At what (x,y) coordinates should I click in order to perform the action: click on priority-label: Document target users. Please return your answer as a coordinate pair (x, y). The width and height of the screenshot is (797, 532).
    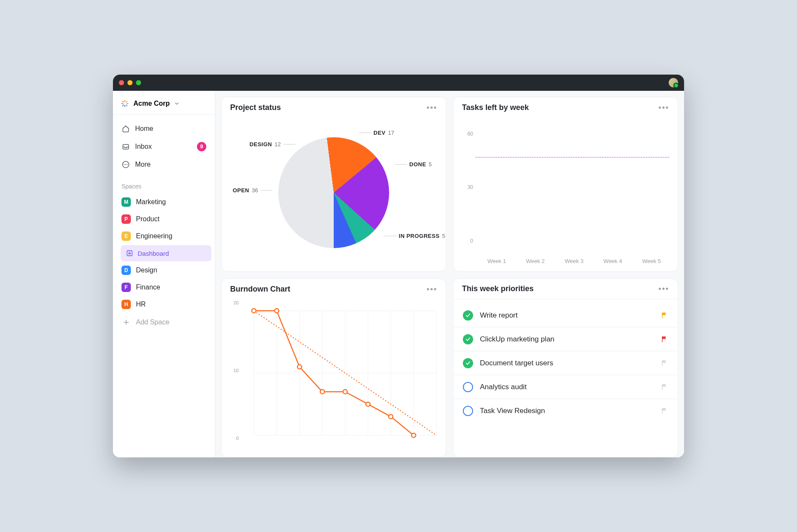
    Looking at the image, I should click on (517, 363).